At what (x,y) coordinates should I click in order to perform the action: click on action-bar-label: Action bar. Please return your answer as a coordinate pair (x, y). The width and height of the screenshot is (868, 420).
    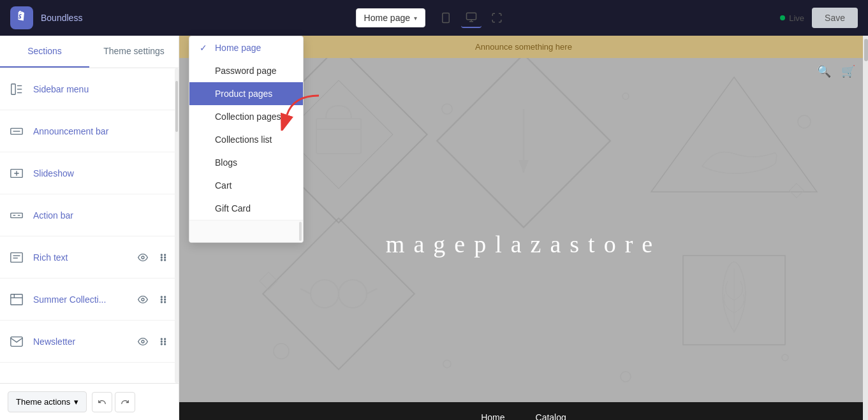
    Looking at the image, I should click on (102, 215).